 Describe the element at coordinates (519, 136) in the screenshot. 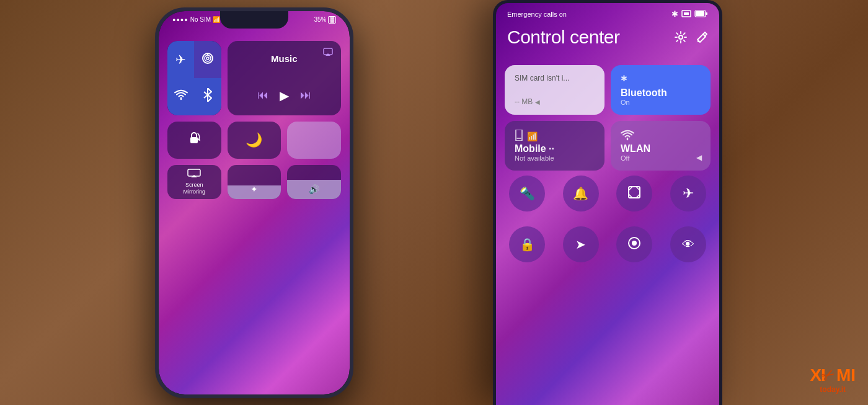

I see `mobile-icon` at that location.